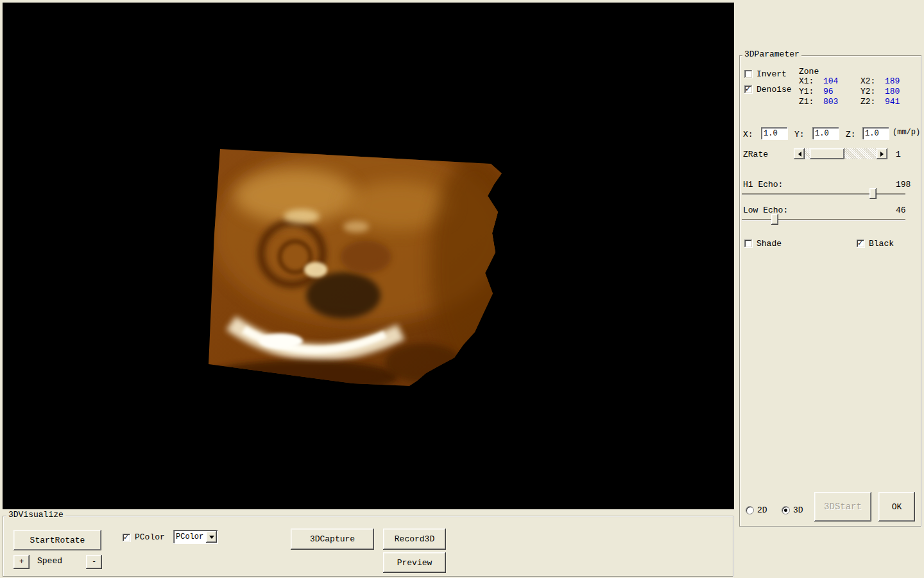 This screenshot has height=578, width=924. What do you see at coordinates (212, 538) in the screenshot?
I see `dropdown-arrow-icon` at bounding box center [212, 538].